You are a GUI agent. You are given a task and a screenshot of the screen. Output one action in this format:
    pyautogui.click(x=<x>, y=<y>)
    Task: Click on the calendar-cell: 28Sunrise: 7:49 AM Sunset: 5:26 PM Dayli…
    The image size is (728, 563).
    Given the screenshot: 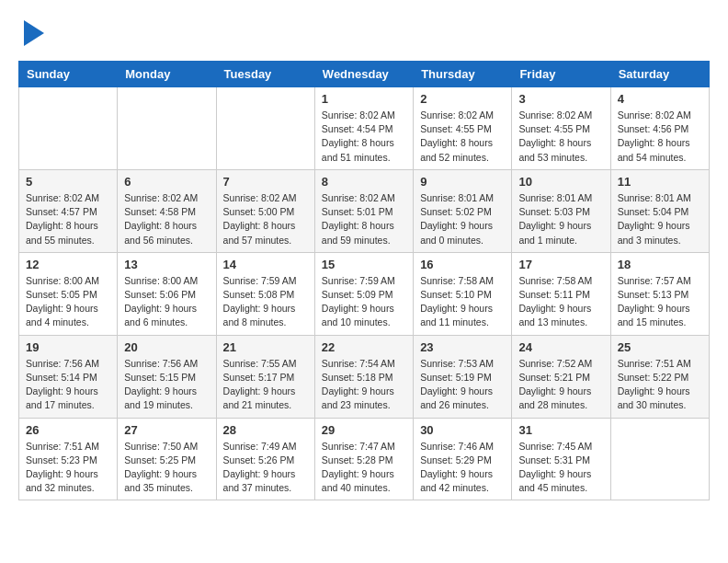 What is the action you would take?
    pyautogui.click(x=265, y=459)
    